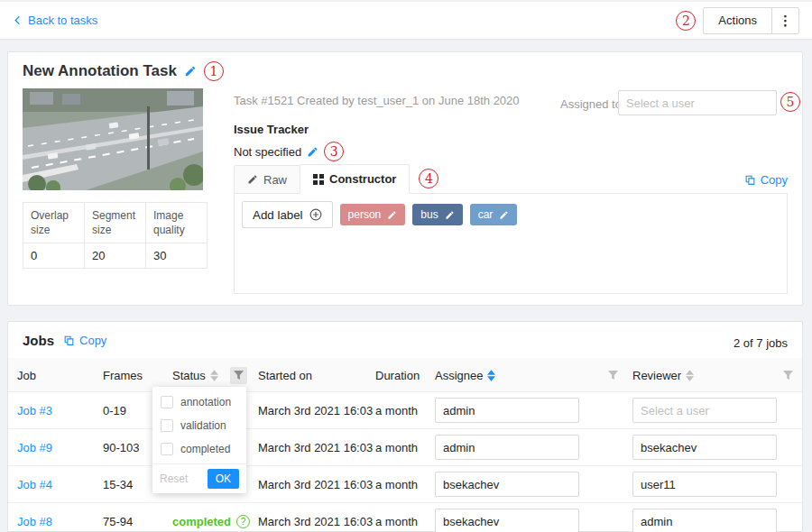 The height and width of the screenshot is (532, 812). Describe the element at coordinates (93, 341) in the screenshot. I see `copy-jobs-label: Copy` at that location.